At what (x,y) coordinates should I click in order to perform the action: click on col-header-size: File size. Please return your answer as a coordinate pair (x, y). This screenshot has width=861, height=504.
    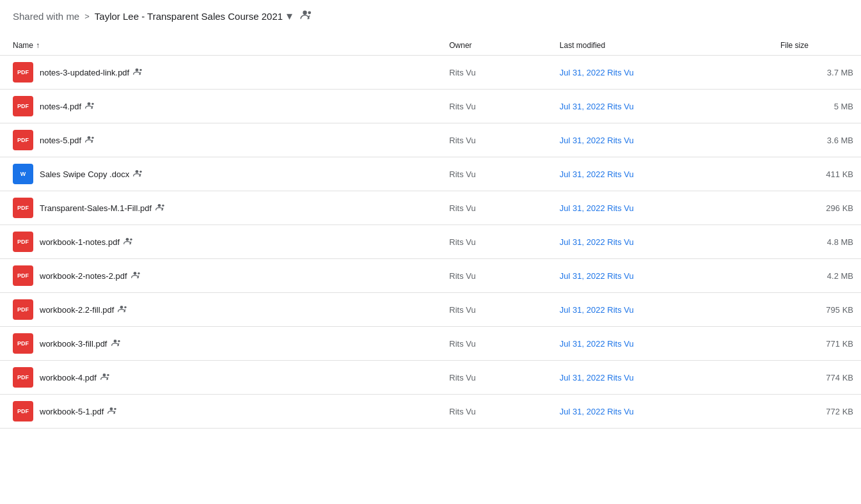
    Looking at the image, I should click on (817, 46).